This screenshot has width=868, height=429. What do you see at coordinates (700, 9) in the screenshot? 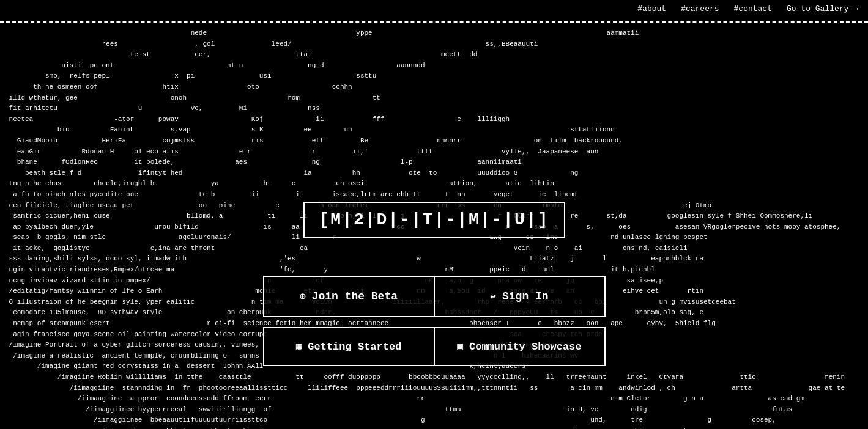
I see `nav-careers: #careers` at bounding box center [700, 9].